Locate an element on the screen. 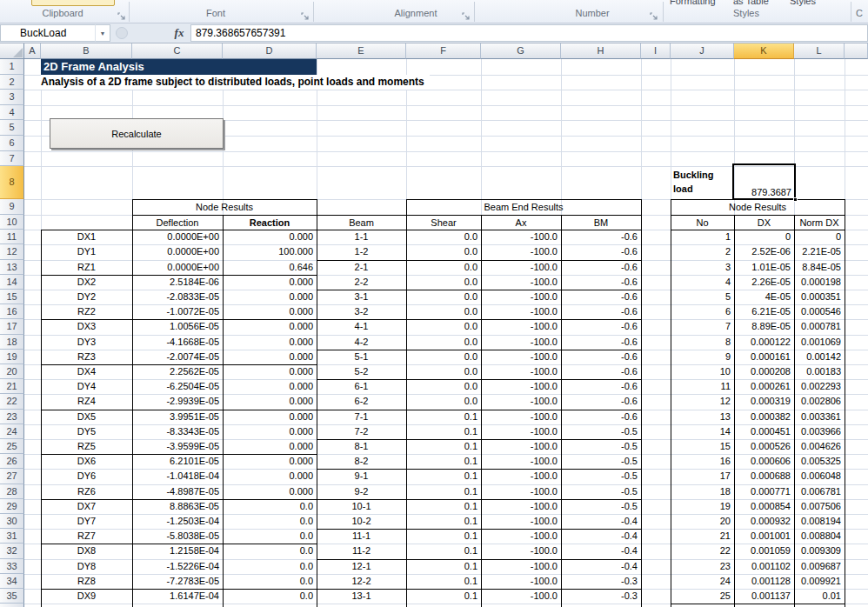  cell-L26: 0.005325 is located at coordinates (819, 461).